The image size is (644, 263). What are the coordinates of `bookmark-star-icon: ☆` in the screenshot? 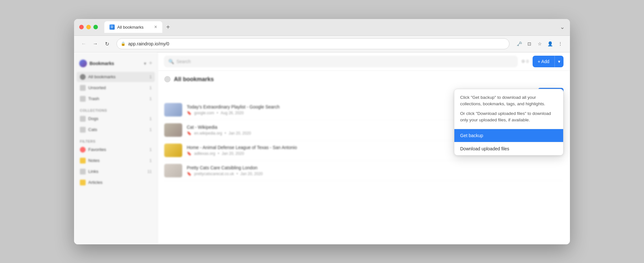 It's located at (540, 44).